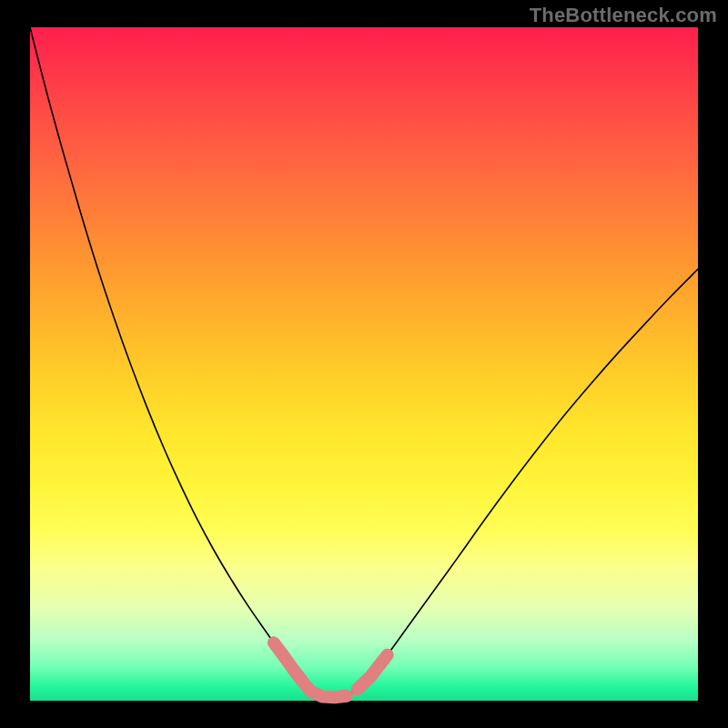  What do you see at coordinates (623, 15) in the screenshot?
I see `watermark-text: TheBottleneck.com` at bounding box center [623, 15].